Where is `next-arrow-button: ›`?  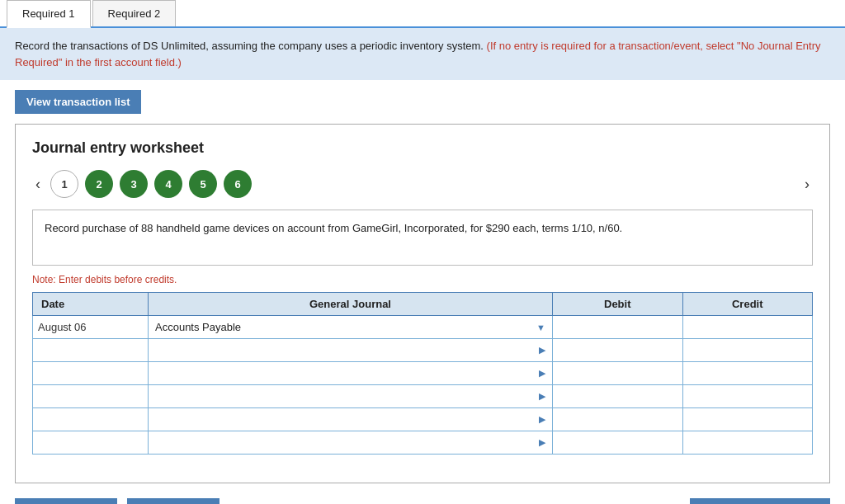 next-arrow-button: › is located at coordinates (807, 185).